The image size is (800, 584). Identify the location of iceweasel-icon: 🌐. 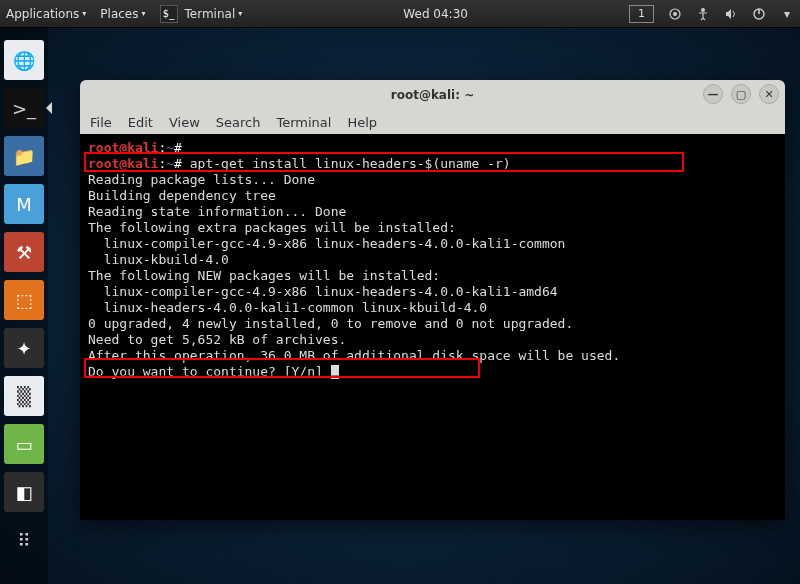
(24, 60).